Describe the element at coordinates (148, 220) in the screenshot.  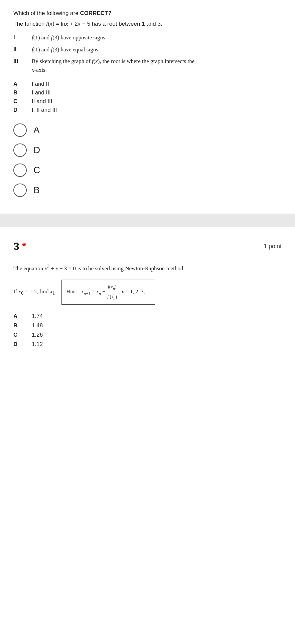
I see `section-divider` at that location.